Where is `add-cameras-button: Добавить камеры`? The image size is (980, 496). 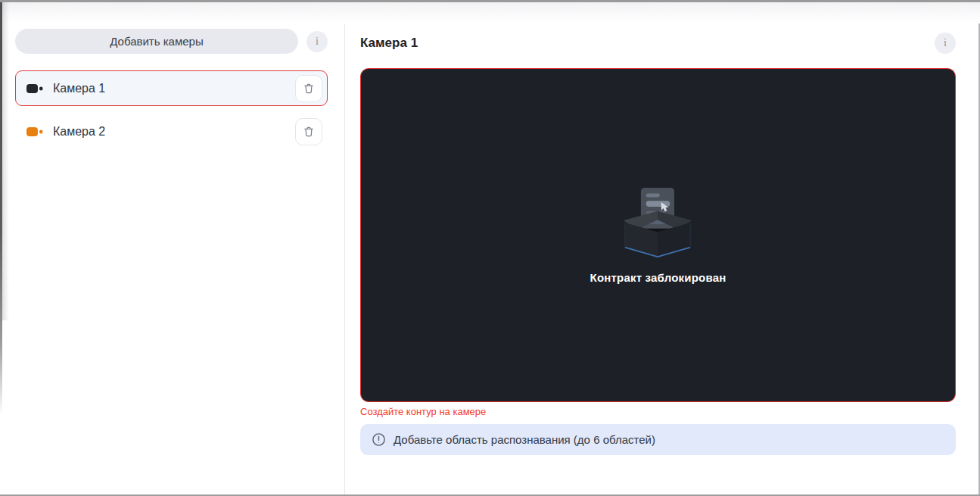
add-cameras-button: Добавить камеры is located at coordinates (157, 41).